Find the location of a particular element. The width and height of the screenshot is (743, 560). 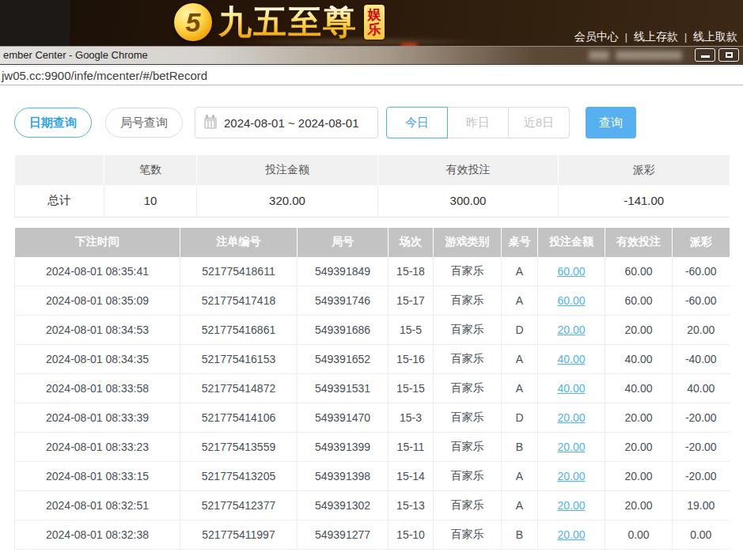

cell-bet_id: 521775413205 is located at coordinates (239, 476).